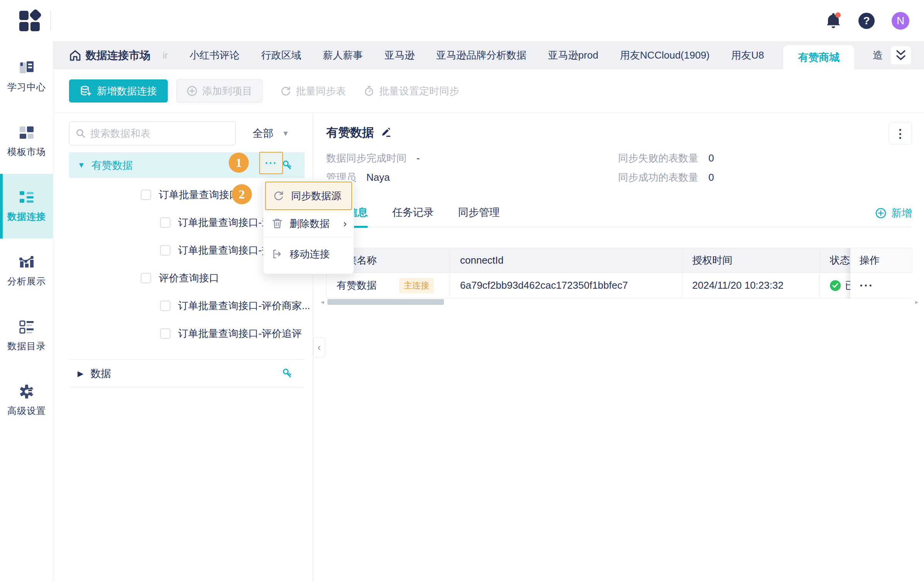 Image resolution: width=924 pixels, height=582 pixels. I want to click on tab-item-active: 有赞商城, so click(819, 57).